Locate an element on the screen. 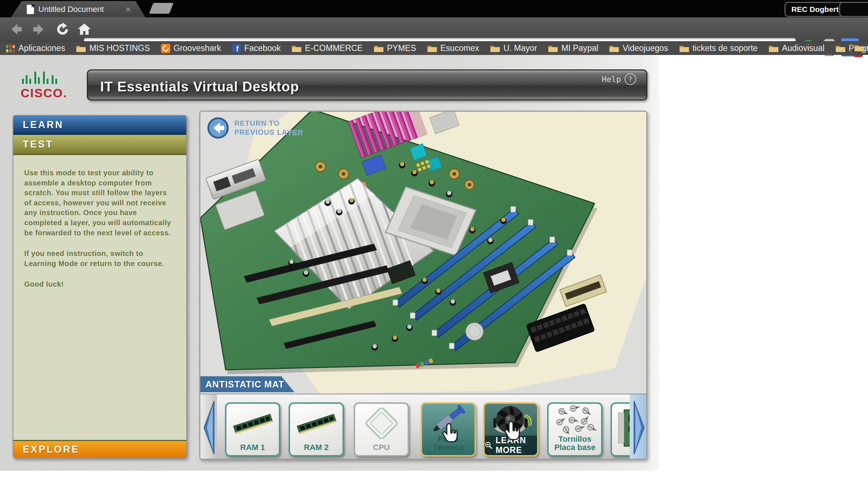 This screenshot has height=488, width=868. browser-tab: Untitled Document × is located at coordinates (78, 9).